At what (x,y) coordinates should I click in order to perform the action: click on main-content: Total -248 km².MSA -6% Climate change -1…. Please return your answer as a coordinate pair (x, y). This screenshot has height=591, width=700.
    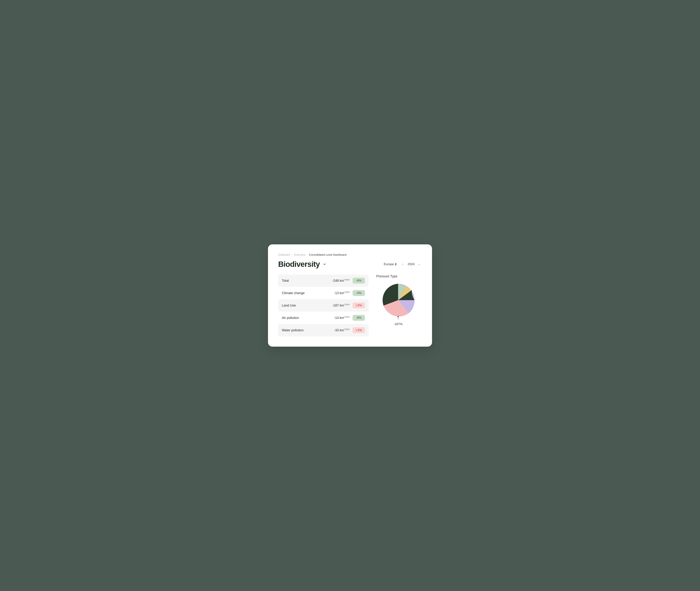
    Looking at the image, I should click on (350, 306).